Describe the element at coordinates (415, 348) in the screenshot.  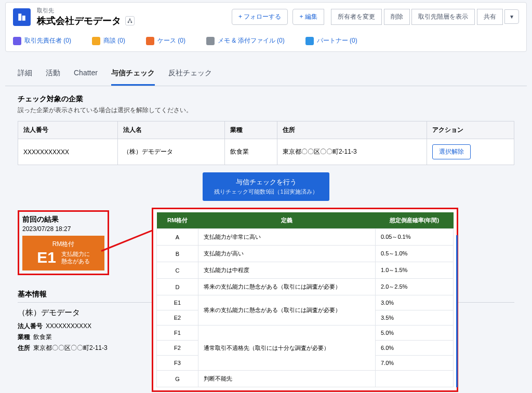
I see `cell-probability: 6.0%` at that location.